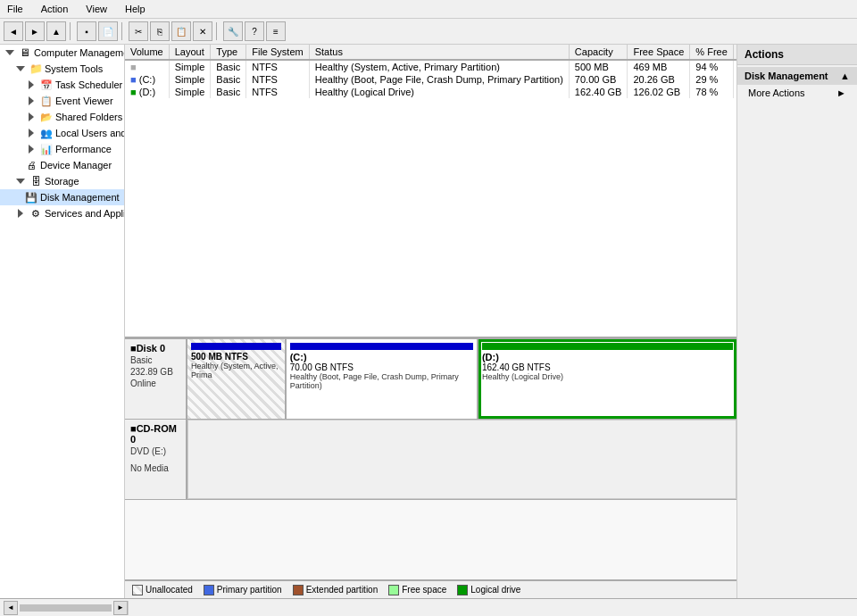  Describe the element at coordinates (796, 321) in the screenshot. I see `actions-panel: Actions Disk Management ▲ More Actions ►` at that location.